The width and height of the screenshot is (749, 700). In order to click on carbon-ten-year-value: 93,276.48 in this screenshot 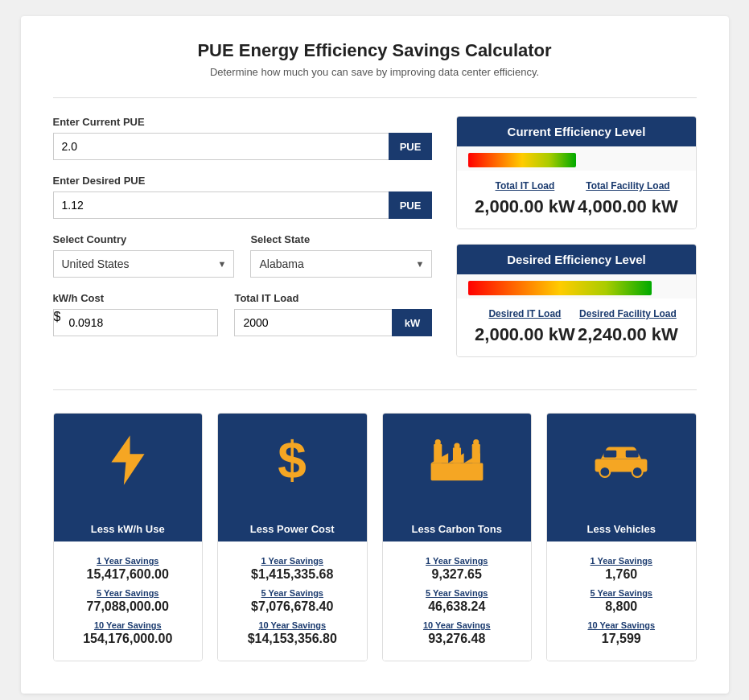, I will do `click(457, 639)`.